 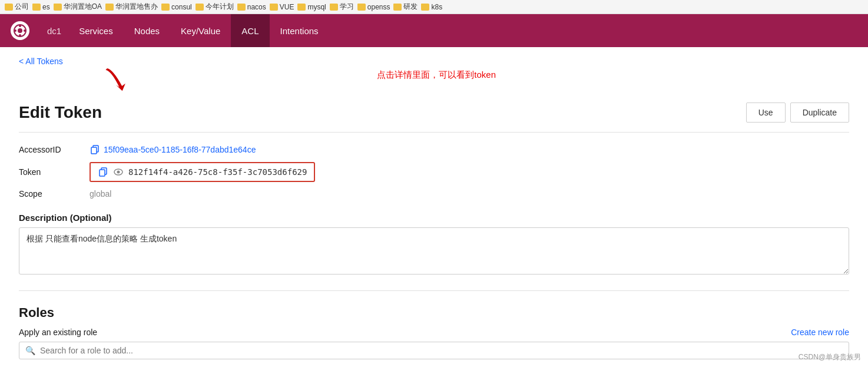 What do you see at coordinates (434, 31) in the screenshot?
I see `navbar: dc1 Services Nodes Key/Value ACL Intenti…` at bounding box center [434, 31].